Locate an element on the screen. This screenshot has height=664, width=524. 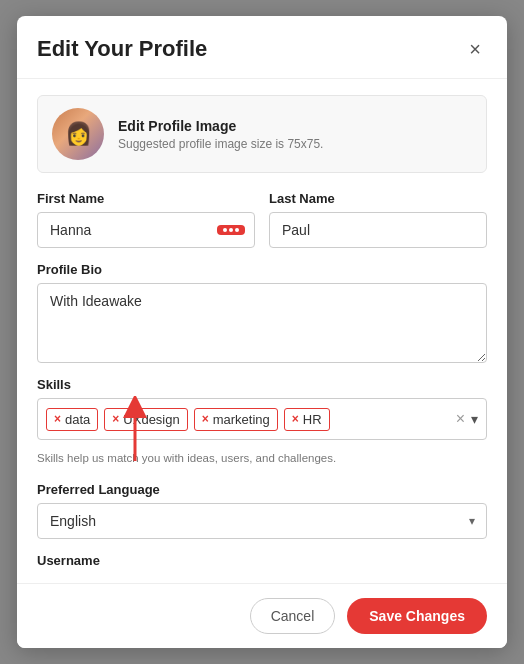
first-name-group: First Name is located at coordinates (146, 220).